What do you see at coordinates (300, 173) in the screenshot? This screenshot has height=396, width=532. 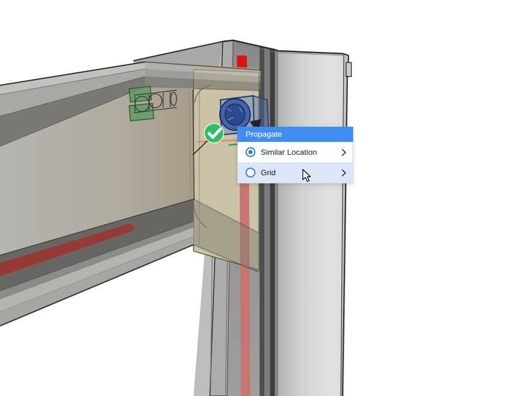 I see `menu-item-label: Grid` at bounding box center [300, 173].